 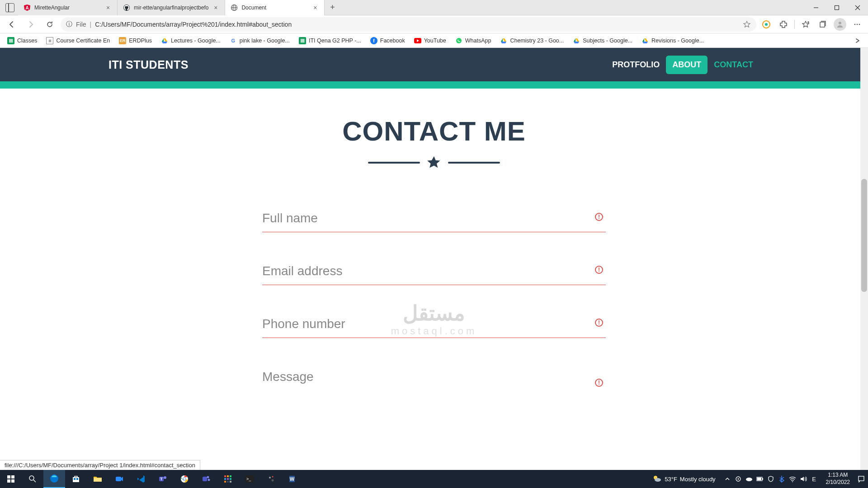 I want to click on bookmark-subjects: Subjects - Google..., so click(x=603, y=41).